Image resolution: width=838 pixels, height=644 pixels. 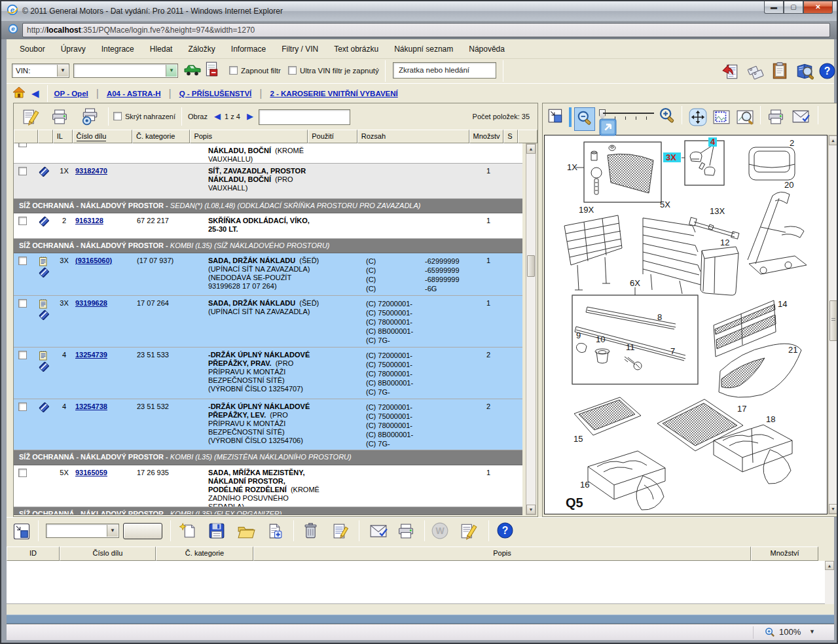 What do you see at coordinates (416, 582) in the screenshot?
I see `list-table-body` at bounding box center [416, 582].